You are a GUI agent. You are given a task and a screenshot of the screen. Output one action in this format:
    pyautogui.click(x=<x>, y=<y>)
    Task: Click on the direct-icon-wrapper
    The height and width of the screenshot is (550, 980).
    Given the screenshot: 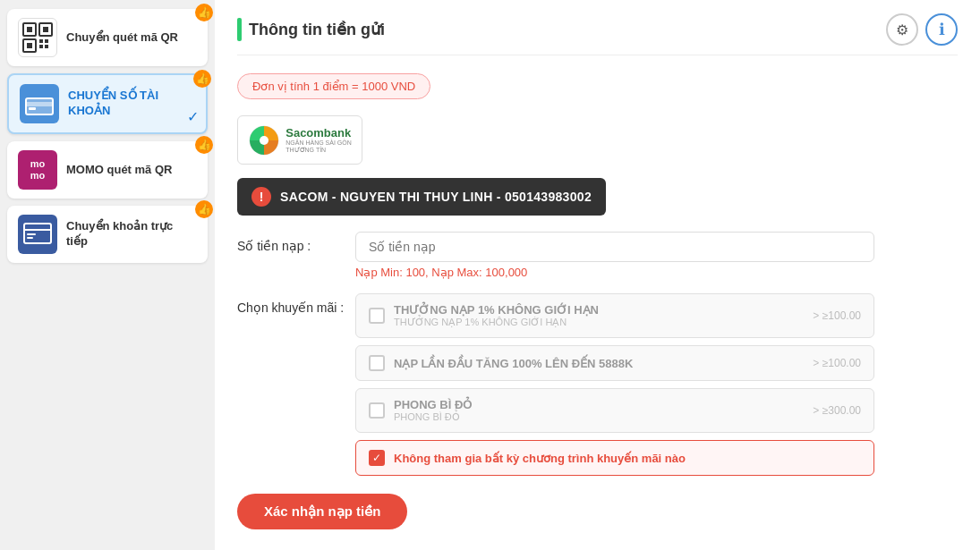 What is the action you would take?
    pyautogui.click(x=38, y=234)
    